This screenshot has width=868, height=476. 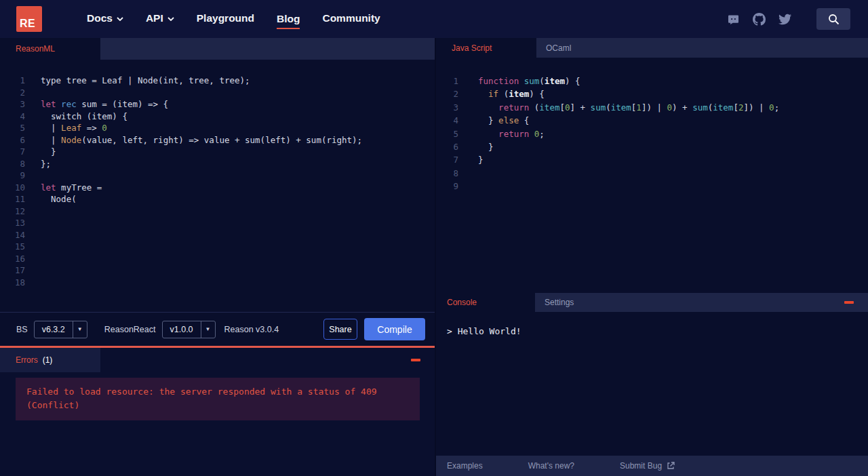 What do you see at coordinates (288, 21) in the screenshot?
I see `nav-item-blog: Blog` at bounding box center [288, 21].